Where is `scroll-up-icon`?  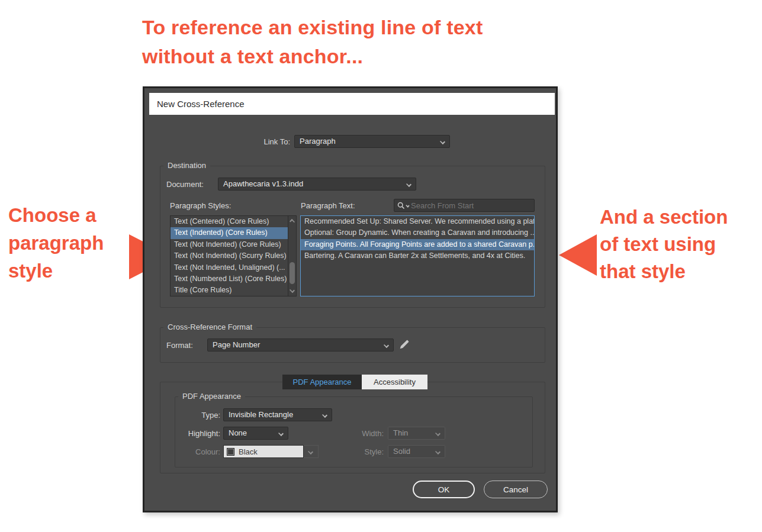 scroll-up-icon is located at coordinates (292, 221).